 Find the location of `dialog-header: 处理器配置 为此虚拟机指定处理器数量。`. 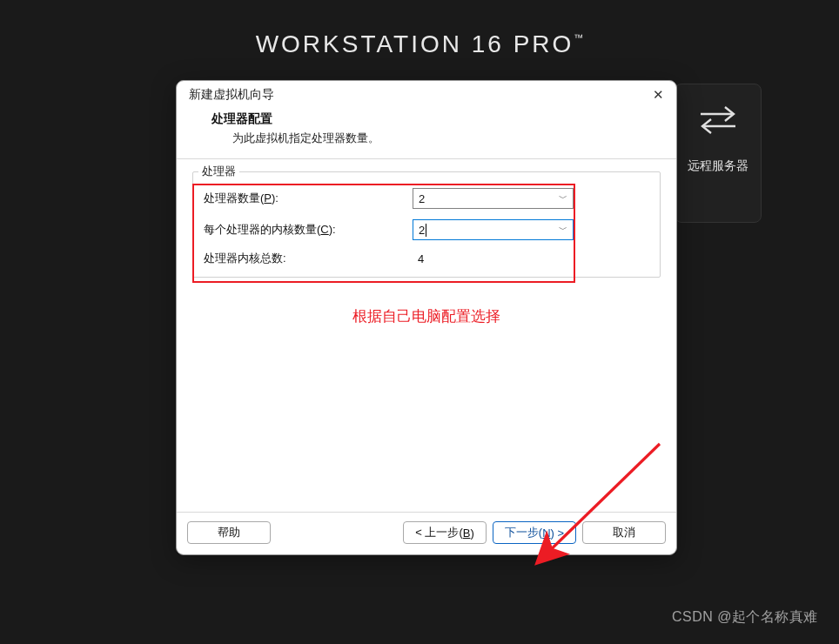

dialog-header: 处理器配置 为此虚拟机指定处理器数量。 is located at coordinates (426, 134).